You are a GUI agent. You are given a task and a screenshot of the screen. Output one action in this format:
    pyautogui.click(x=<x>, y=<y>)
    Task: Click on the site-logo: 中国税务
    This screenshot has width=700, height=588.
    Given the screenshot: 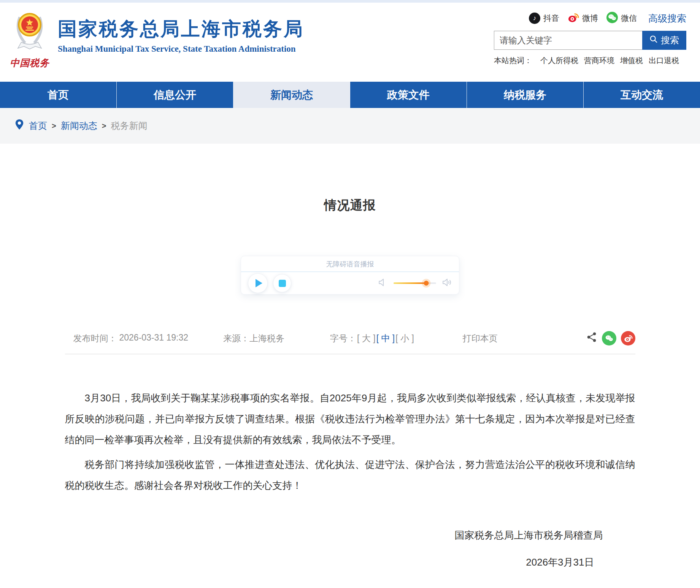 What is the action you would take?
    pyautogui.click(x=30, y=39)
    